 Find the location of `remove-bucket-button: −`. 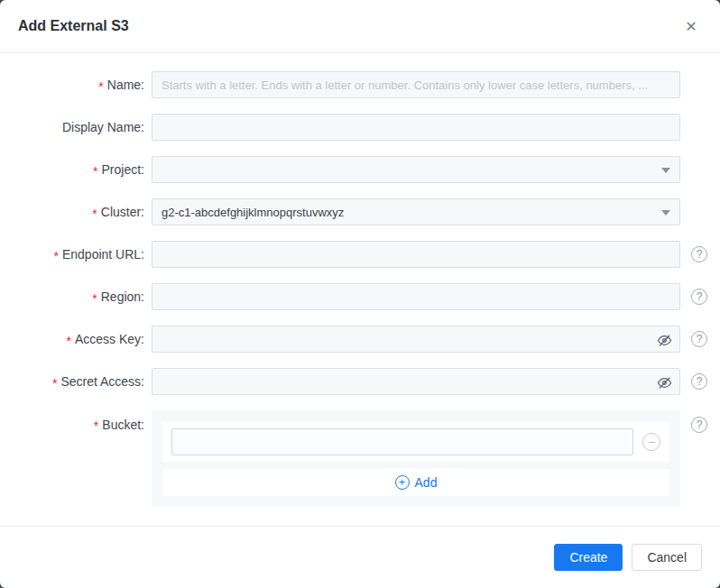

remove-bucket-button: − is located at coordinates (651, 442).